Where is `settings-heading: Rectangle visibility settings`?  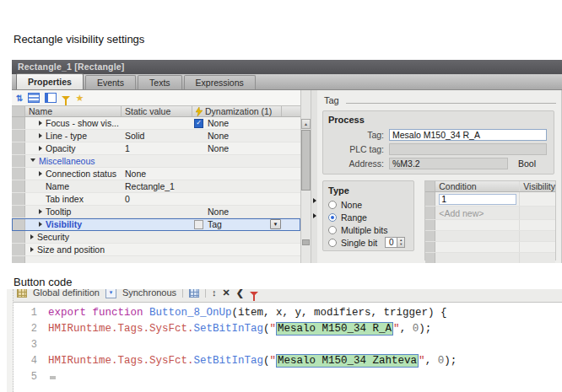 settings-heading: Rectangle visibility settings is located at coordinates (79, 39).